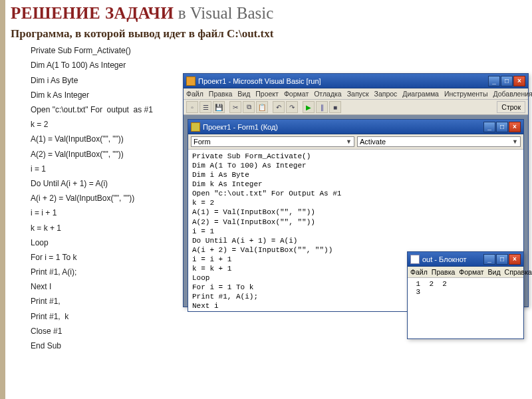 The width and height of the screenshot is (532, 399). What do you see at coordinates (279, 65) in the screenshot?
I see `code-line: Dim A(1 To 100) As Integer` at bounding box center [279, 65].